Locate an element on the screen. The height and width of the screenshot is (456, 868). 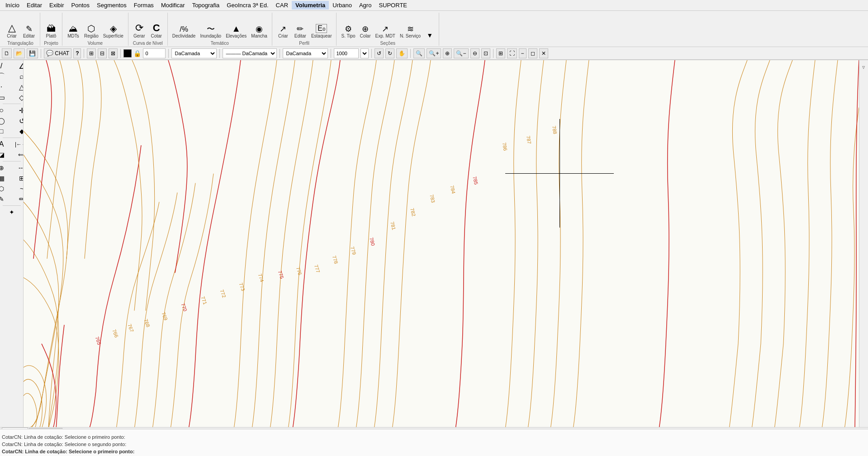
btn-zoom-reset: 🔍 is located at coordinates (419, 53).